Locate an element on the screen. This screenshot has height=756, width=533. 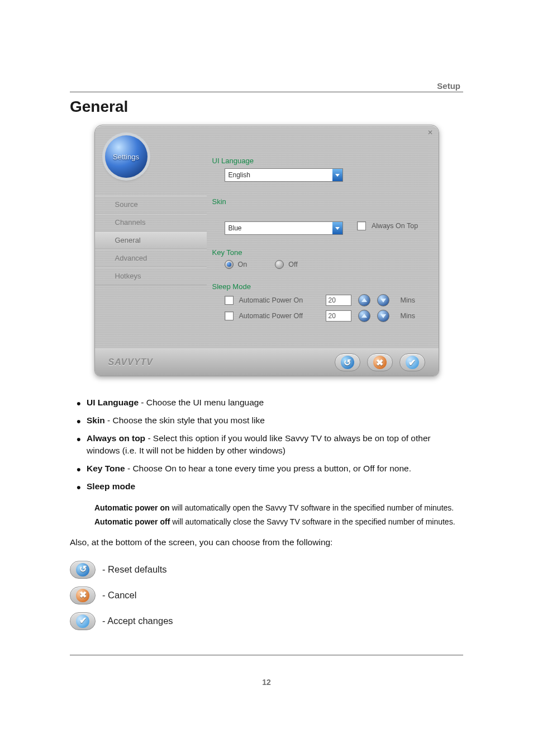
header-rule is located at coordinates (266, 92).